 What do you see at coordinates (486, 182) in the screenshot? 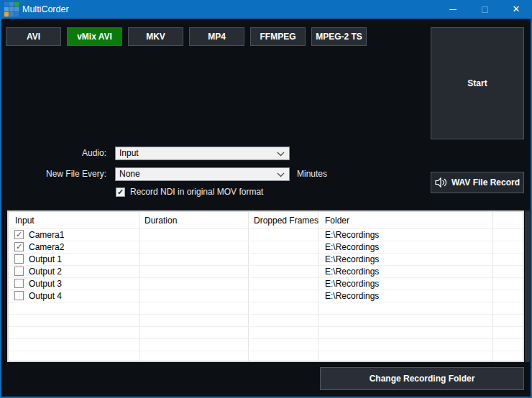
I see `wav-file-record-label: WAV File Record` at bounding box center [486, 182].